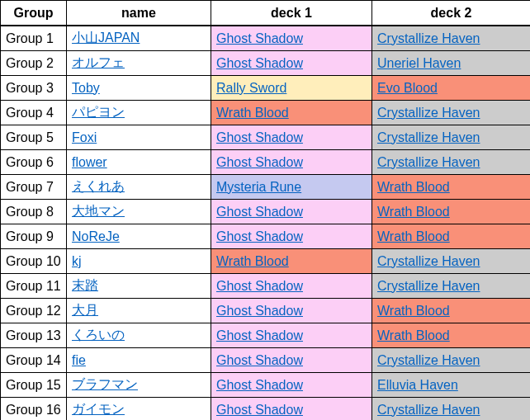 This screenshot has width=530, height=420. Describe the element at coordinates (139, 385) in the screenshot. I see `name-cell: ブラフマン` at that location.